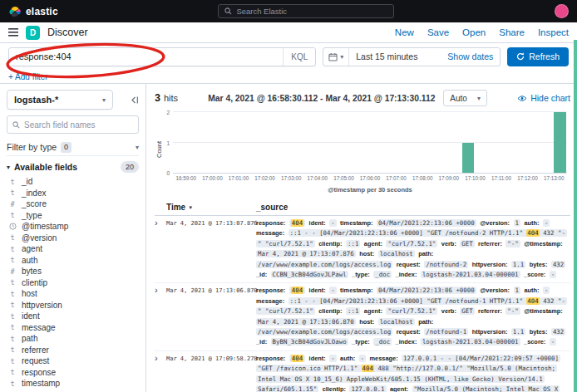 The image size is (577, 392). Describe the element at coordinates (312, 12) in the screenshot. I see `global-search-input` at that location.